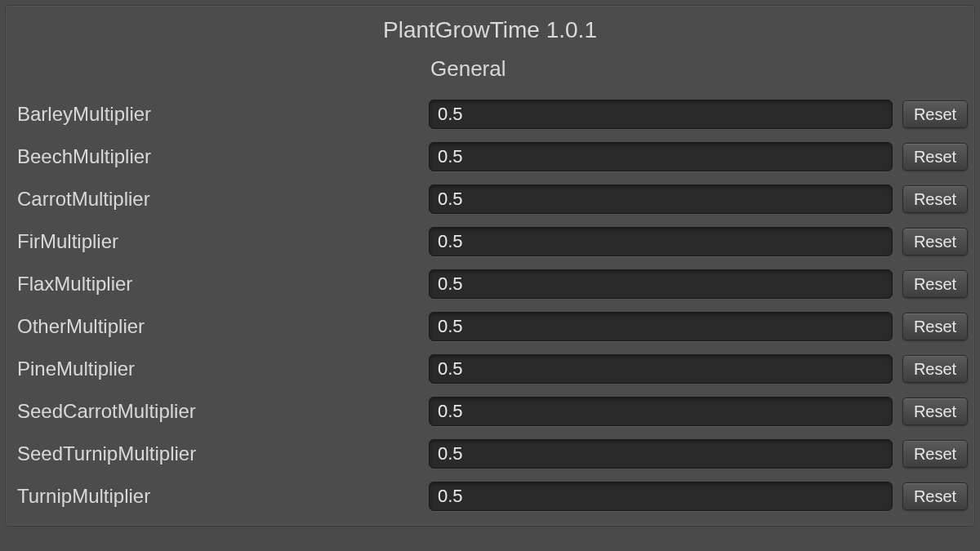 Image resolution: width=980 pixels, height=551 pixels. What do you see at coordinates (490, 369) in the screenshot?
I see `setting-row: PineMultiplier Reset` at bounding box center [490, 369].